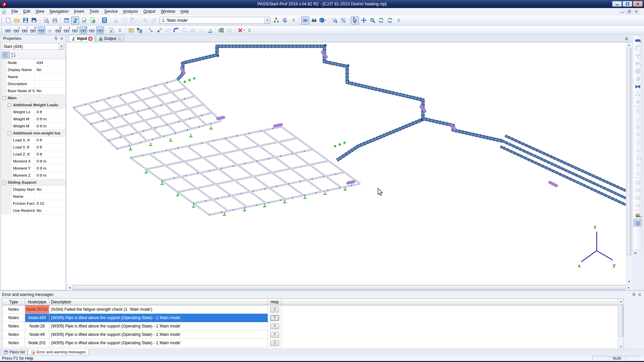  I want to click on zoom-extents-button, so click(343, 20).